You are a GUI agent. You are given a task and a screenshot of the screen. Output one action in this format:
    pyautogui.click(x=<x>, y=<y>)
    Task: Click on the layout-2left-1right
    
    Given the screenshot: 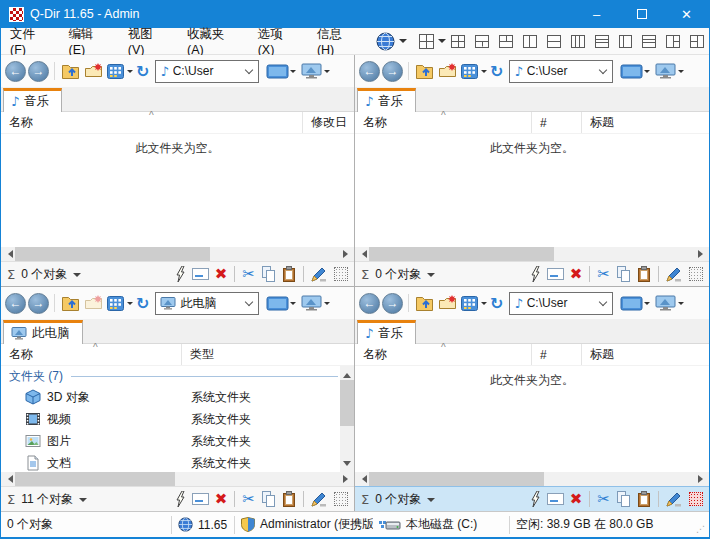 What is the action you would take?
    pyautogui.click(x=697, y=42)
    